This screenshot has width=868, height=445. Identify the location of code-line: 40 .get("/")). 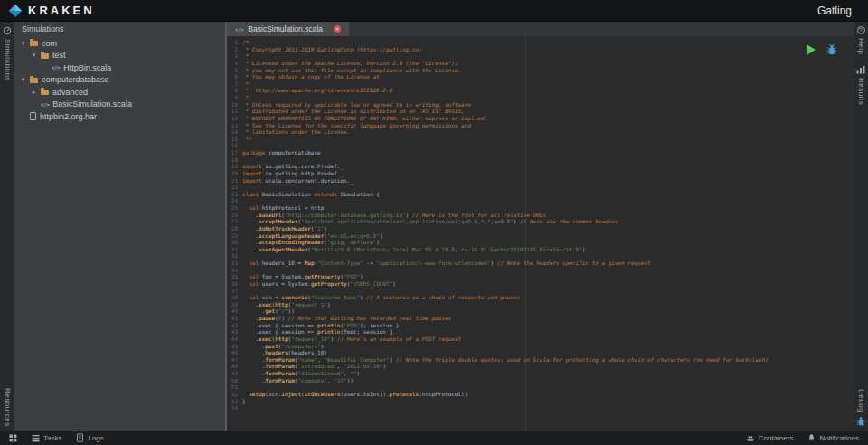
(541, 311).